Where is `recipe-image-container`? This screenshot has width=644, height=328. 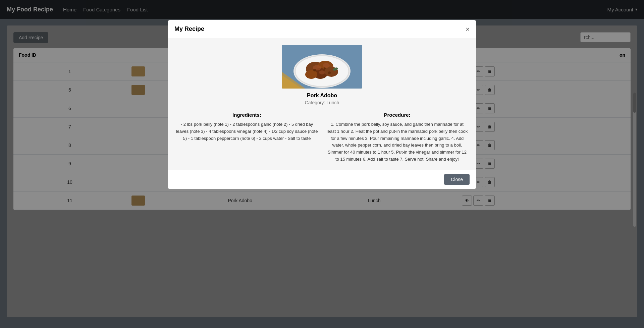 recipe-image-container is located at coordinates (322, 67).